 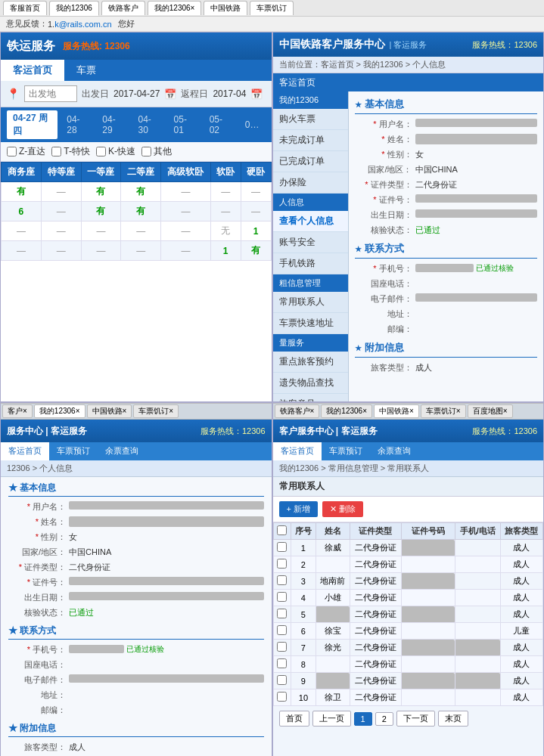 I want to click on nav-home-label: 客运首页, so click(x=297, y=83).